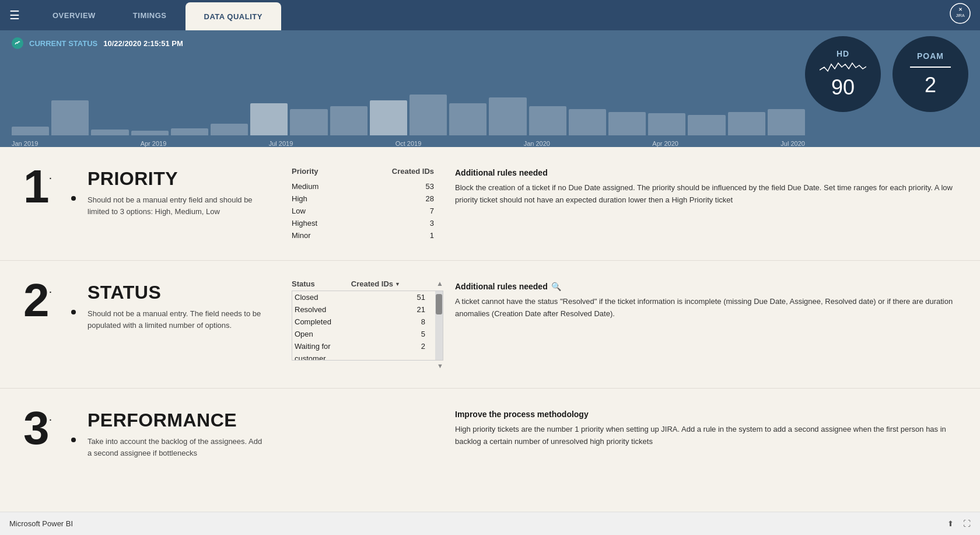  I want to click on nav-data-quality: DATA QUALITY, so click(233, 16).